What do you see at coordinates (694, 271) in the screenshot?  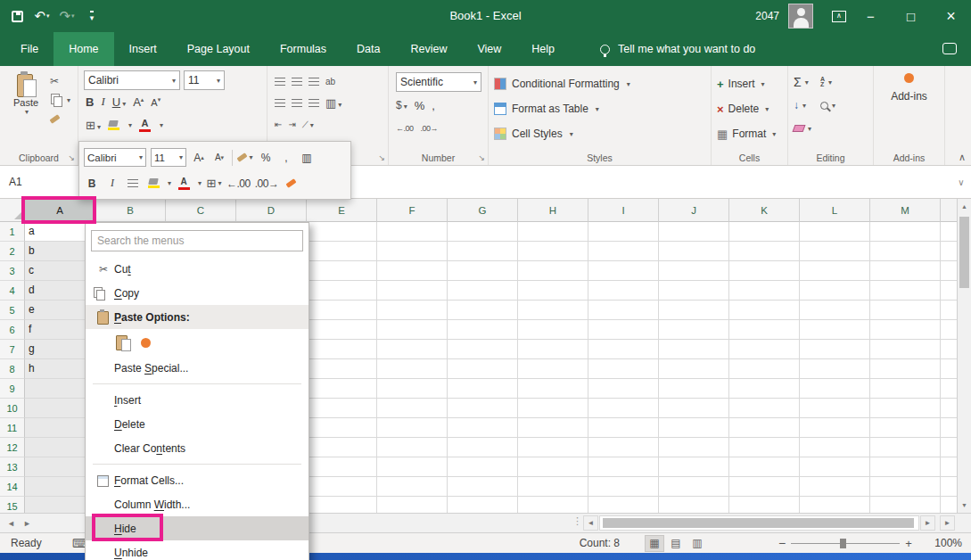 I see `cell-j3` at bounding box center [694, 271].